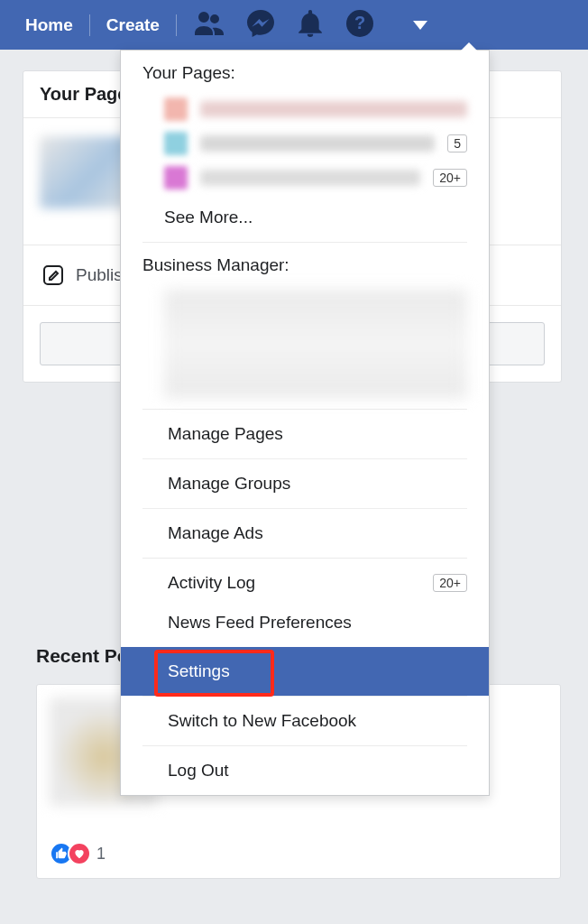 This screenshot has height=924, width=588. I want to click on love-reaction-icon, so click(79, 854).